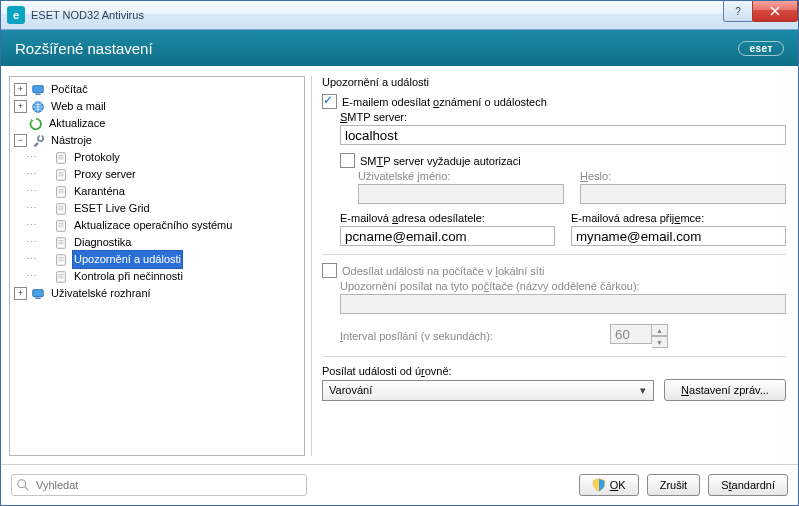  I want to click on auth-row: SMTP server vyžaduje autorizaci, so click(563, 160).